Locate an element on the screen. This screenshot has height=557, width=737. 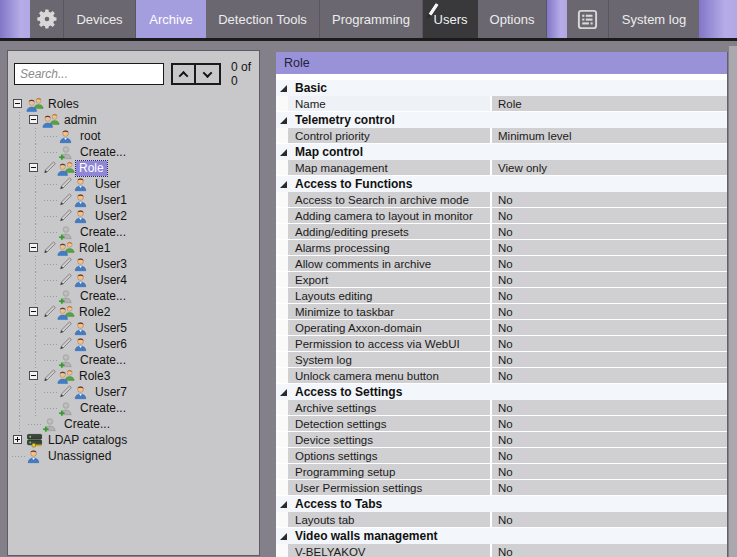
system-log-label: System log is located at coordinates (654, 19).